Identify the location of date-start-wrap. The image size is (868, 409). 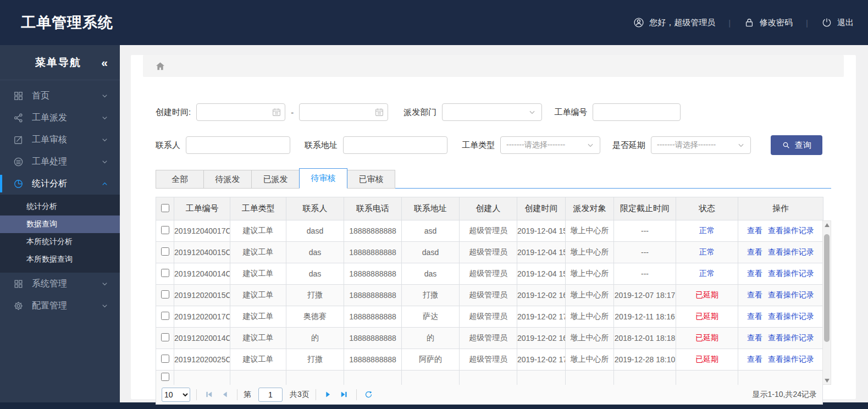
(241, 112).